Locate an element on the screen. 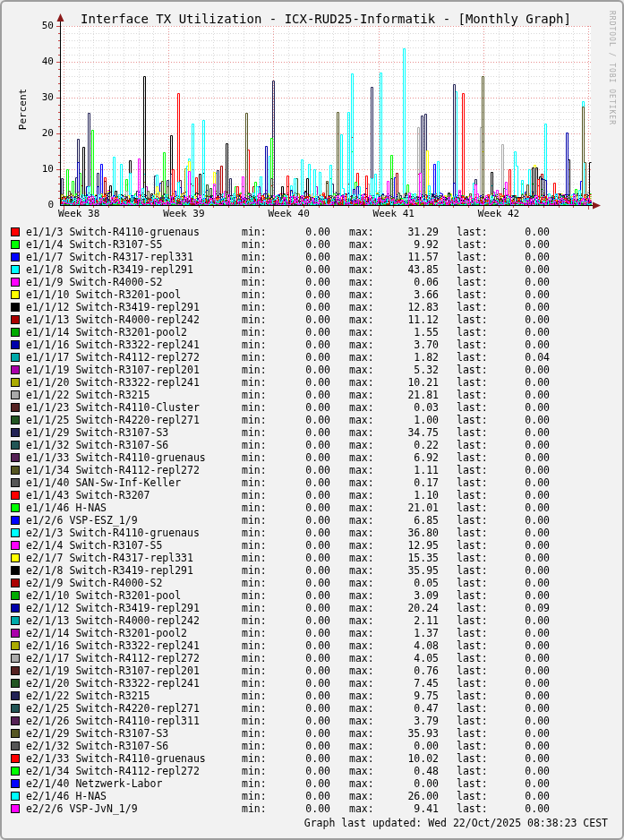  legend-row: e2/1/34 Switch-R4112-repl272min:0.00max:… is located at coordinates (312, 771).